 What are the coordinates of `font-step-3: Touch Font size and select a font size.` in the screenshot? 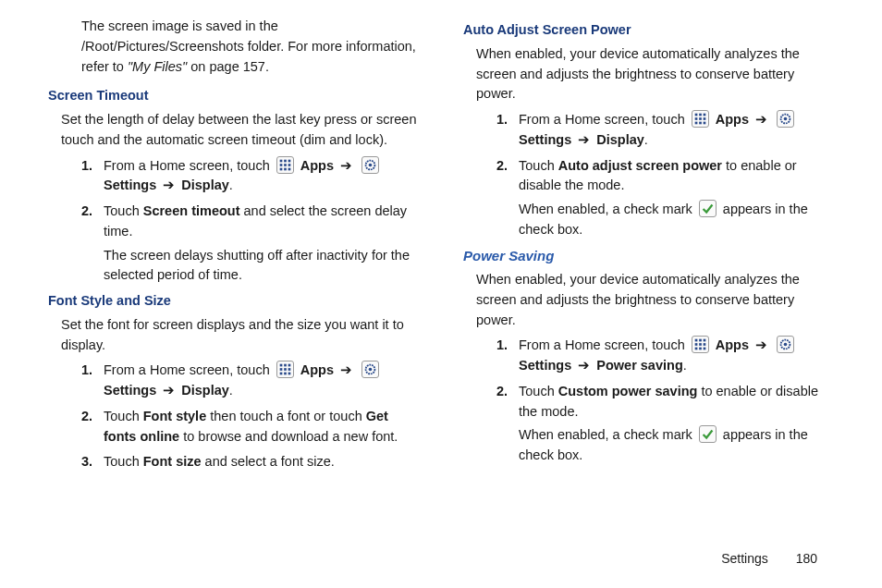 It's located at (250, 462).